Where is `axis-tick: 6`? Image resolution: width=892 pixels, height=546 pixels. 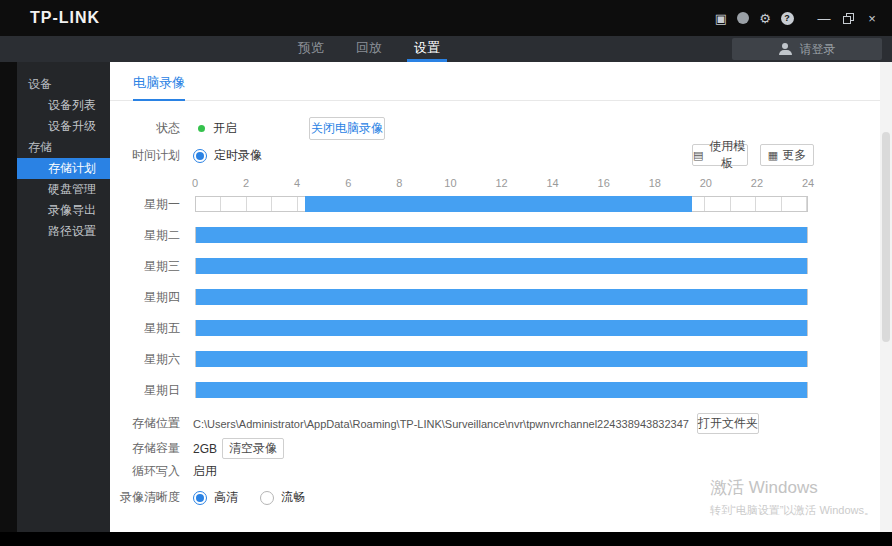 axis-tick: 6 is located at coordinates (348, 183).